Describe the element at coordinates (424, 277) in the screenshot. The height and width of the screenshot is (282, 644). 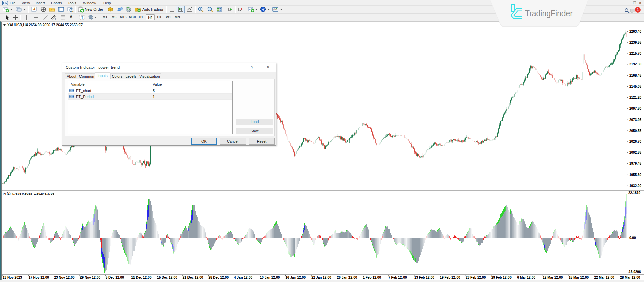
I see `svg-text: 13 Feb 12:00` at that location.